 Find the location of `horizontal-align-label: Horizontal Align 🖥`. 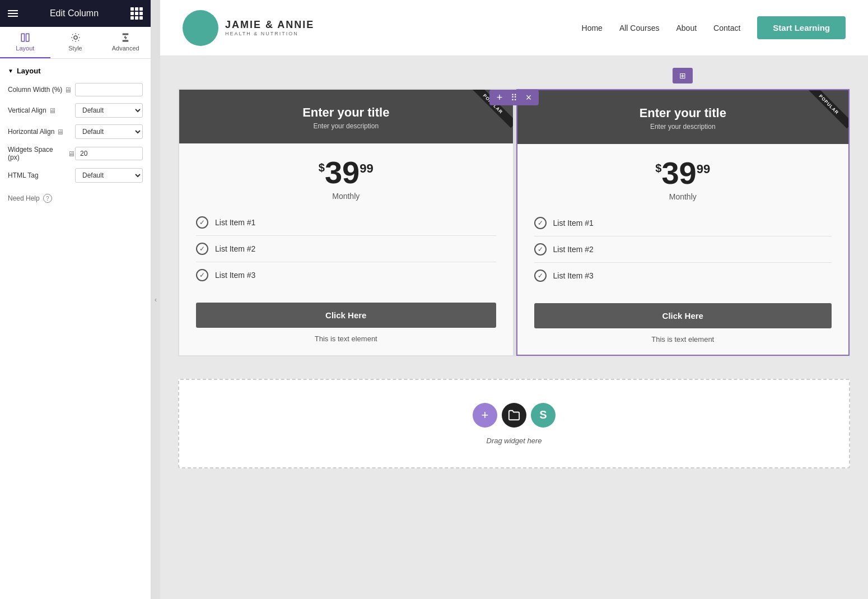

horizontal-align-label: Horizontal Align 🖥 is located at coordinates (41, 132).